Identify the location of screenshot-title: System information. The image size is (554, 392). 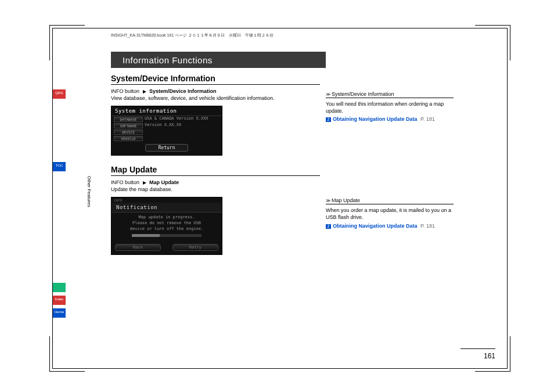
(167, 112).